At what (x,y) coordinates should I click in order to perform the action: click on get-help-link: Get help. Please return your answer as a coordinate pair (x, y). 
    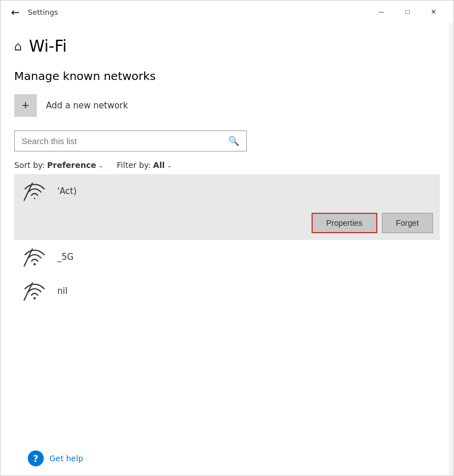
    Looking at the image, I should click on (66, 458).